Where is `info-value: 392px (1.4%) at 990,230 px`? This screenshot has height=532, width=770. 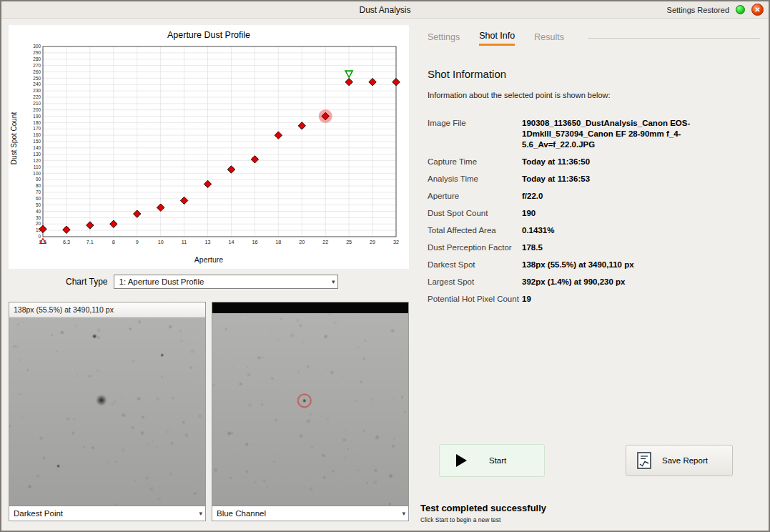
info-value: 392px (1.4%) at 990,230 px is located at coordinates (623, 282).